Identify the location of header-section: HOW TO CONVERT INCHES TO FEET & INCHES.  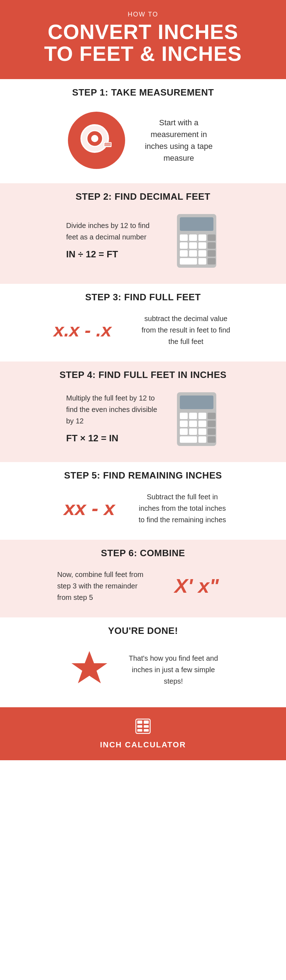
(143, 40).